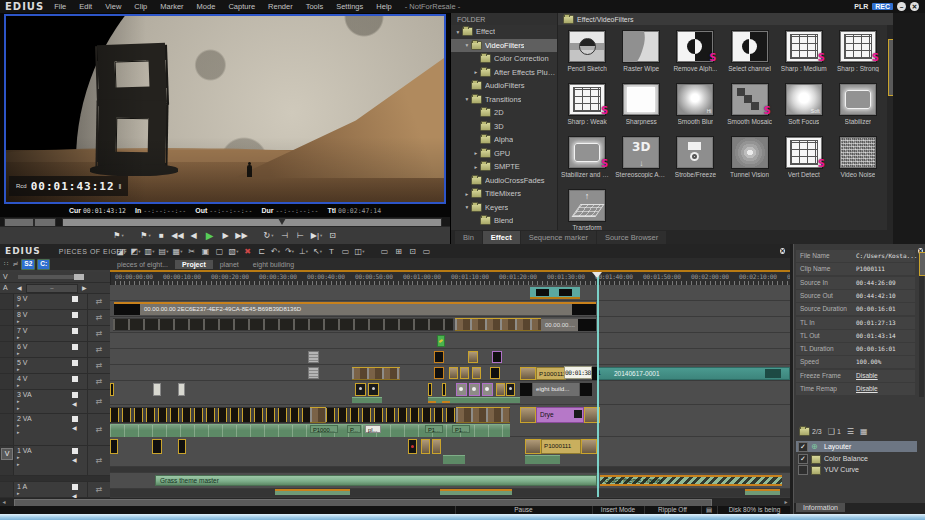  I want to click on clip-agreen, so click(454, 460).